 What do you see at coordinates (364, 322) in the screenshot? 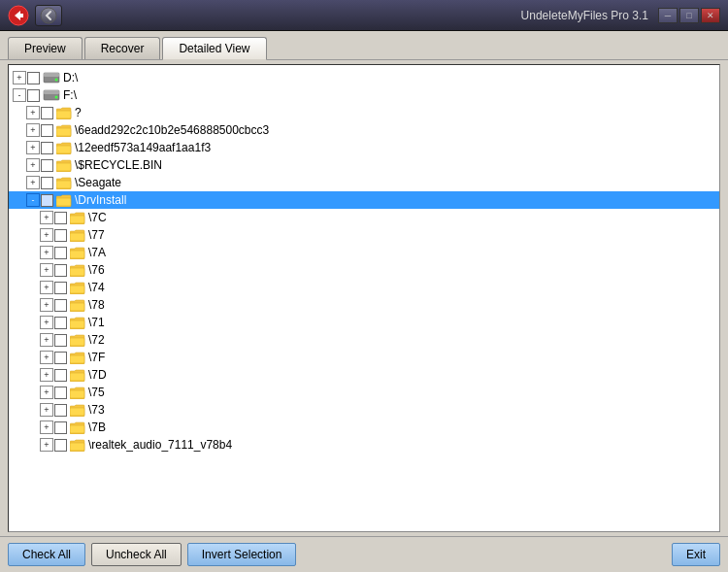
I see `tree-item: + \71` at bounding box center [364, 322].